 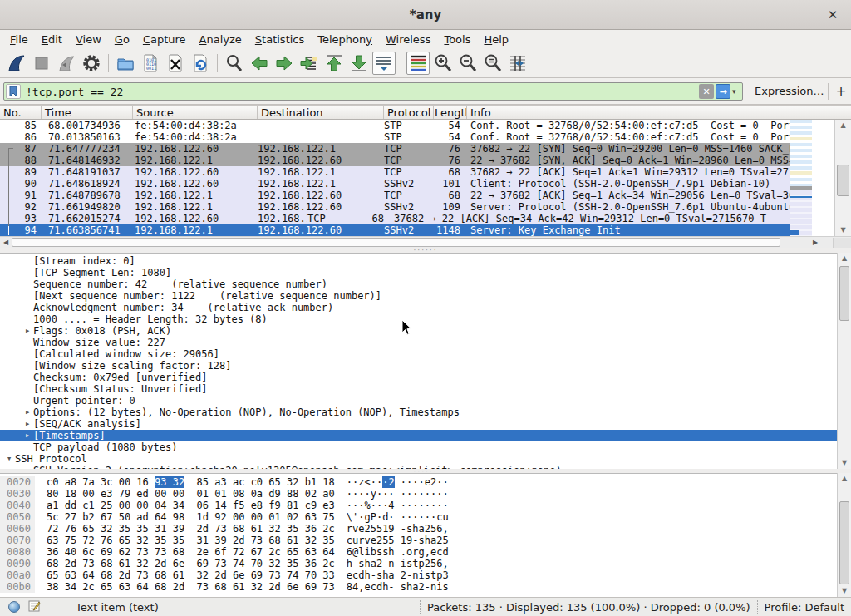 I want to click on menu-help: Help, so click(x=496, y=40).